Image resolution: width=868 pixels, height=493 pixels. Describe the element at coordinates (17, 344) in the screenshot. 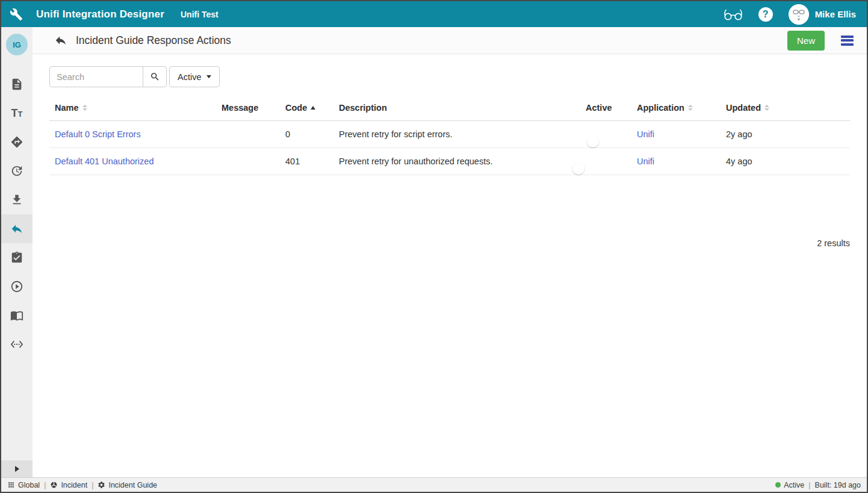

I see `code-brackets-icon` at that location.